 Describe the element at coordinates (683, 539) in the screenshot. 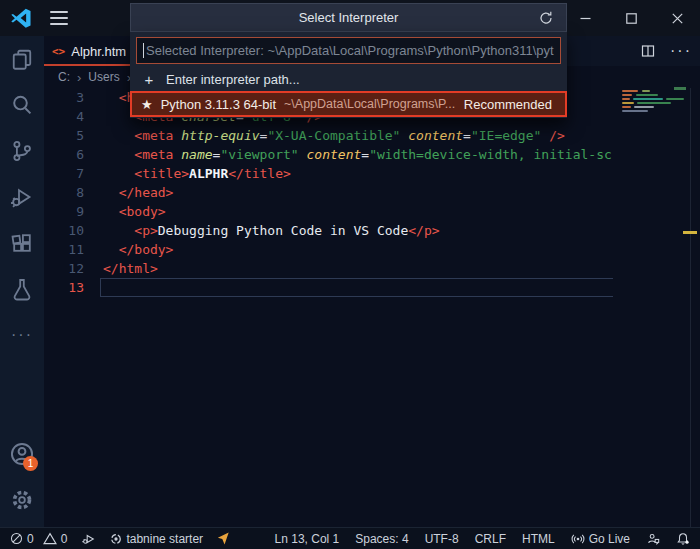

I see `notifications-bell-icon` at that location.